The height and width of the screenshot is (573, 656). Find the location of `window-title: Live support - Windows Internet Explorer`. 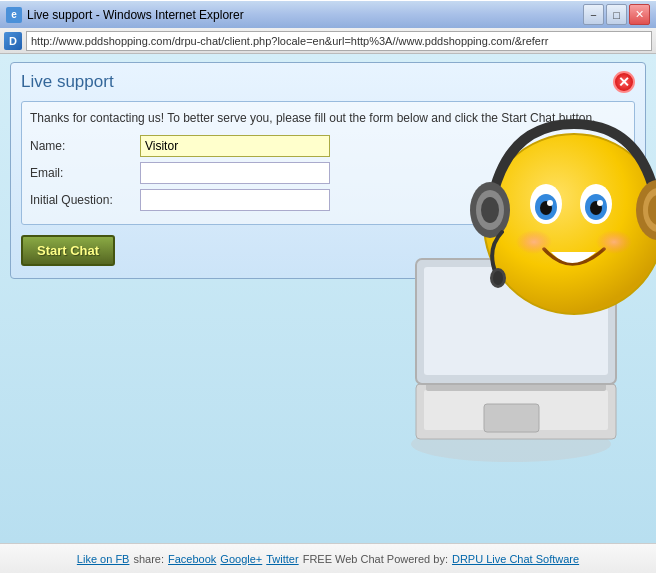

window-title: Live support - Windows Internet Explorer is located at coordinates (305, 15).